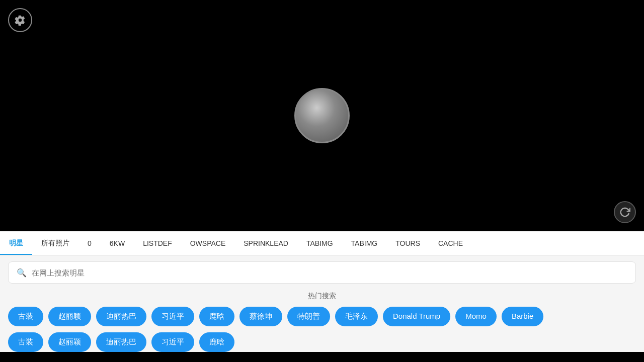  I want to click on tag-momo: Momo, so click(476, 317).